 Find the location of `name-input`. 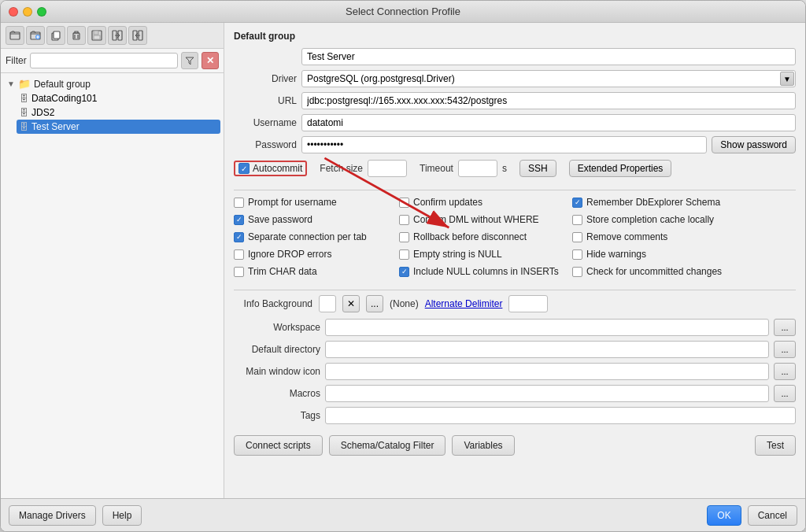

name-input is located at coordinates (549, 57).